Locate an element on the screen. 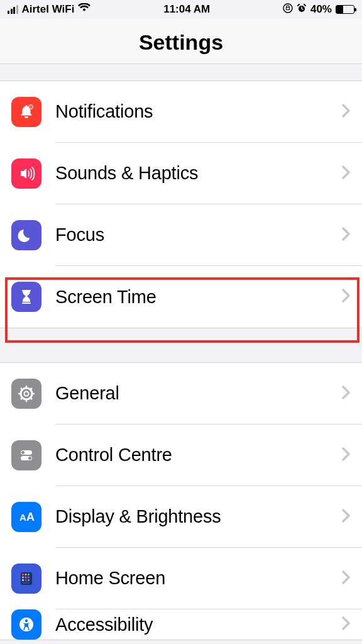 The width and height of the screenshot is (362, 644). cellular-signal-icon is located at coordinates (13, 9).